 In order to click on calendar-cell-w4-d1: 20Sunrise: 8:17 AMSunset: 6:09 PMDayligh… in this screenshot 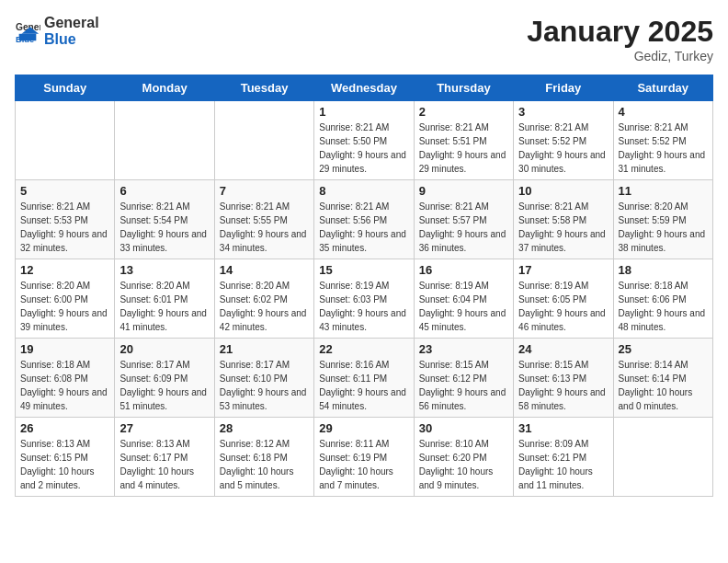, I will do `click(165, 378)`.